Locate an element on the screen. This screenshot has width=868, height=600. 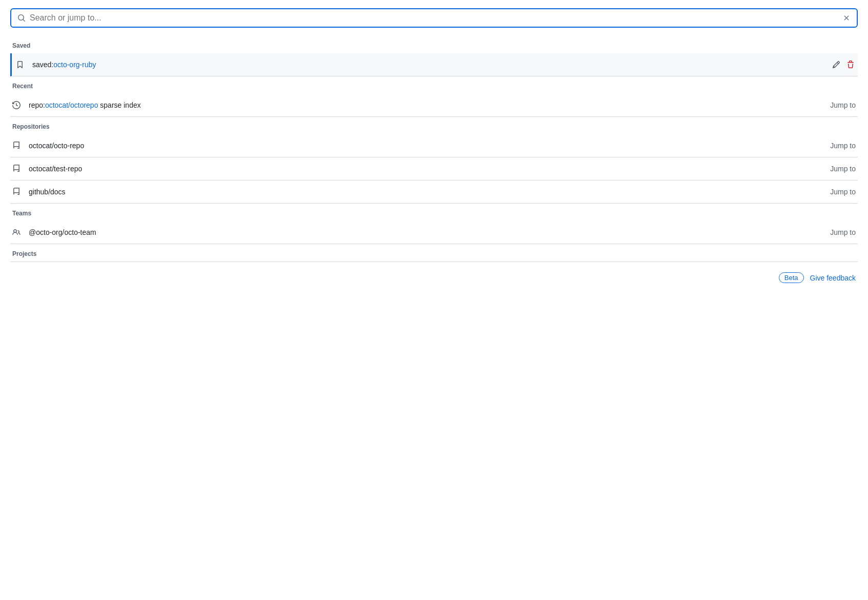
footer: Beta Give feedback is located at coordinates (434, 276).